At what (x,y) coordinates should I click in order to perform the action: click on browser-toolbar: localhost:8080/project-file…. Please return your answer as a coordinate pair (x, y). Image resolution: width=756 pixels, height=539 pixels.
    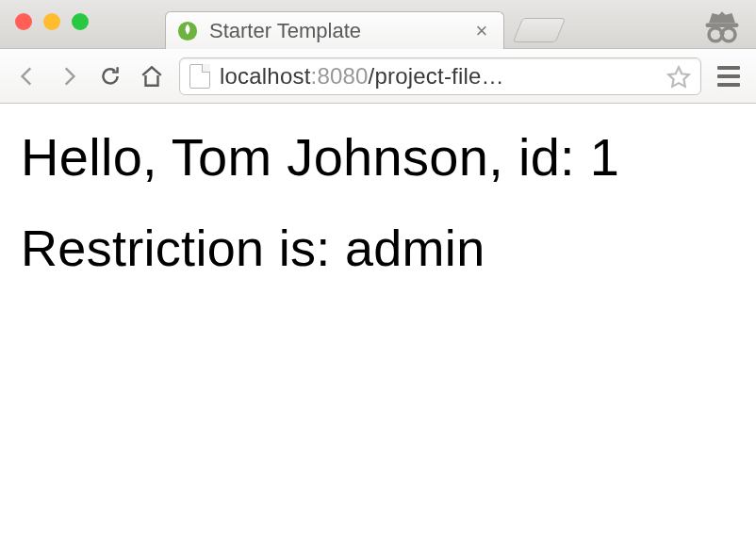
    Looking at the image, I should click on (378, 76).